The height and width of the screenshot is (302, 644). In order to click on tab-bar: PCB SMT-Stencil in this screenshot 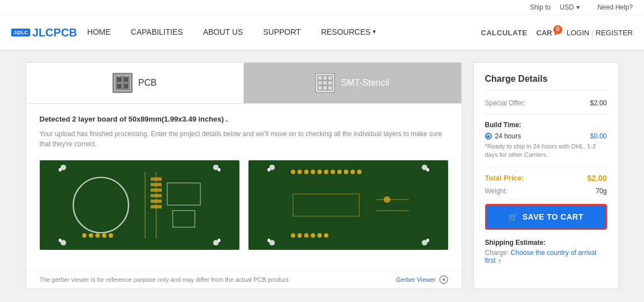, I will do `click(244, 83)`.